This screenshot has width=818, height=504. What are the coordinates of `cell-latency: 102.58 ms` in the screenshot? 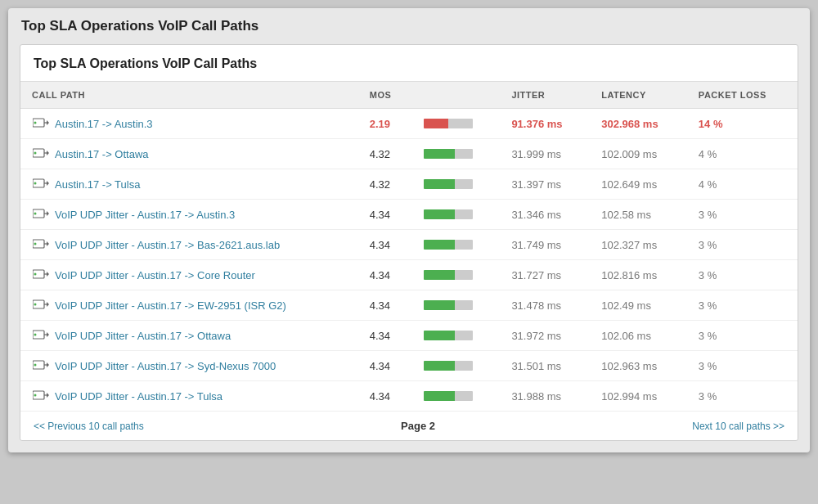 It's located at (638, 214).